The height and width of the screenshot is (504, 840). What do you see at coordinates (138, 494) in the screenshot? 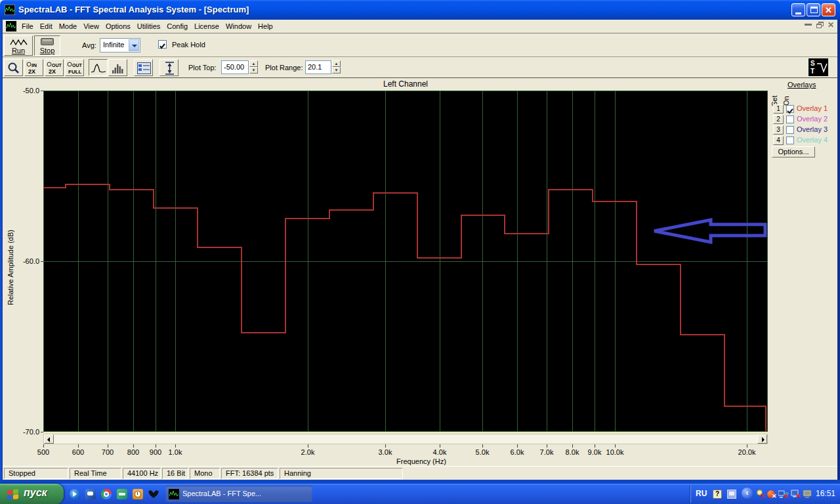
I see `clock-app-icon` at bounding box center [138, 494].